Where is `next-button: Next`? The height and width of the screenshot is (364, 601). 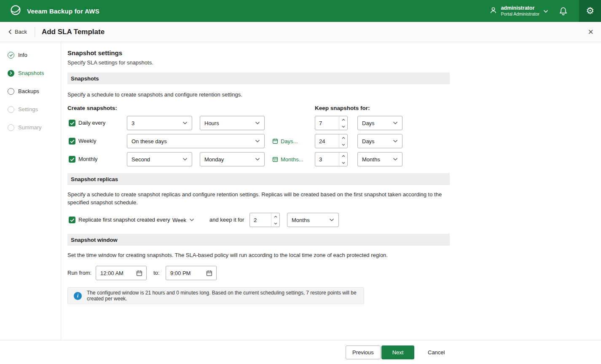 next-button: Next is located at coordinates (398, 352).